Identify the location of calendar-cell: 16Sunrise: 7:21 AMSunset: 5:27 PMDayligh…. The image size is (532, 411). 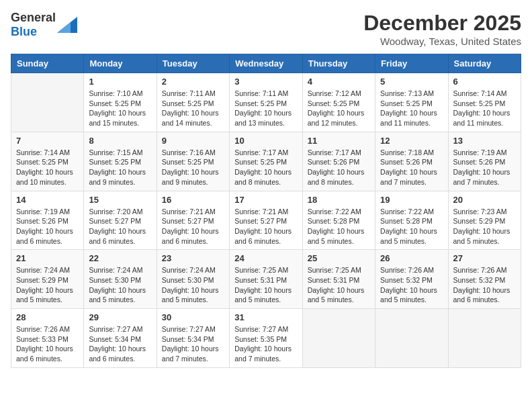
(193, 220).